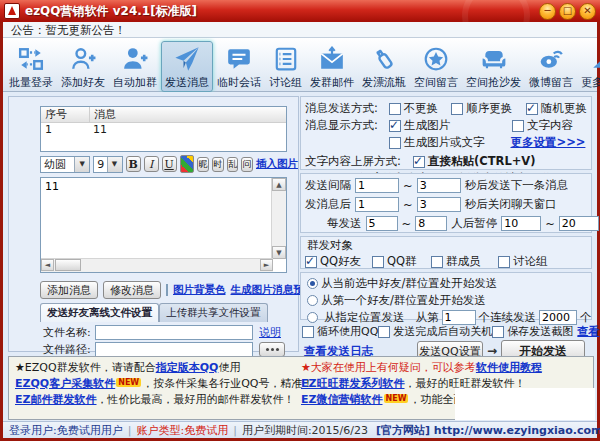 The image size is (600, 441). What do you see at coordinates (494, 66) in the screenshot?
I see `toolbar-qzone-sofa: 空间抢沙发` at bounding box center [494, 66].